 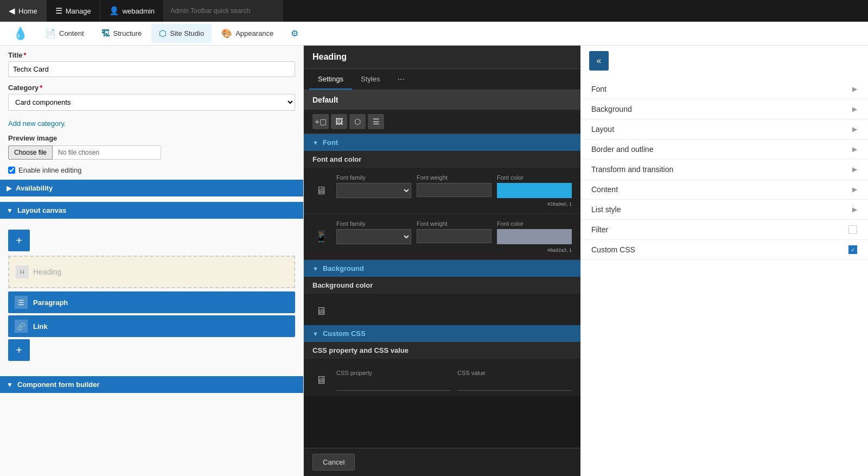 I want to click on nav-item-content: 📄 Content, so click(x=65, y=34).